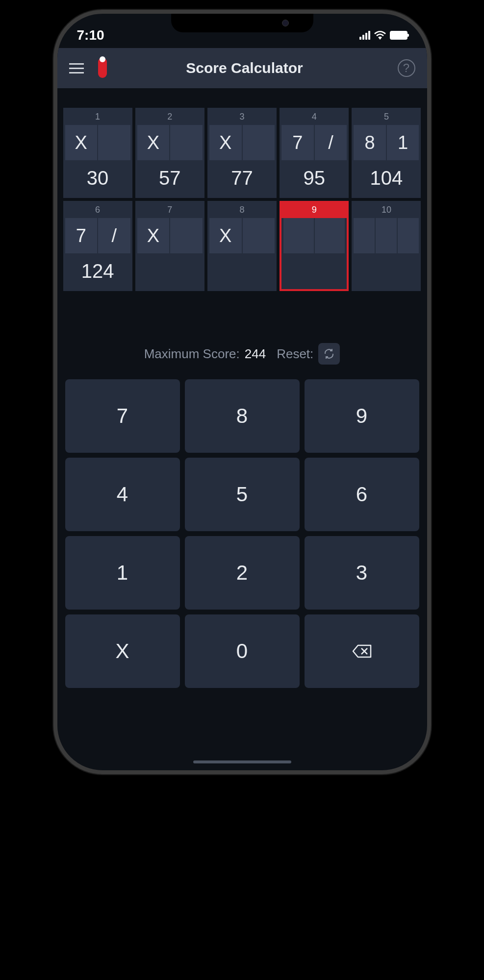 This screenshot has width=484, height=980. What do you see at coordinates (123, 573) in the screenshot?
I see `key-1: 1` at bounding box center [123, 573].